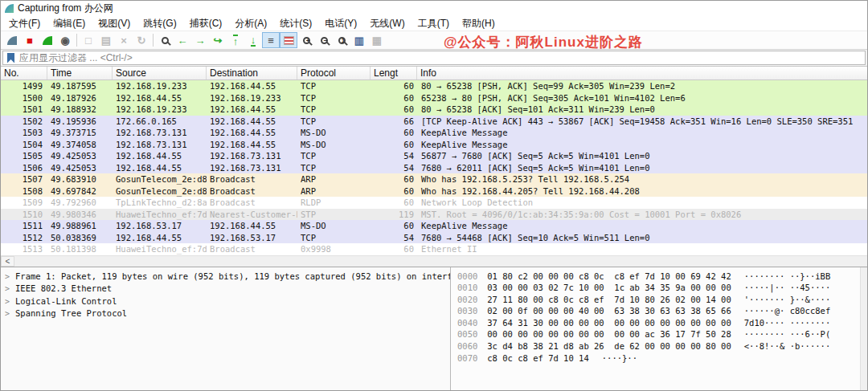  Describe the element at coordinates (225, 314) in the screenshot. I see `detail-tree-item: >Spanning Tree Protocol` at that location.